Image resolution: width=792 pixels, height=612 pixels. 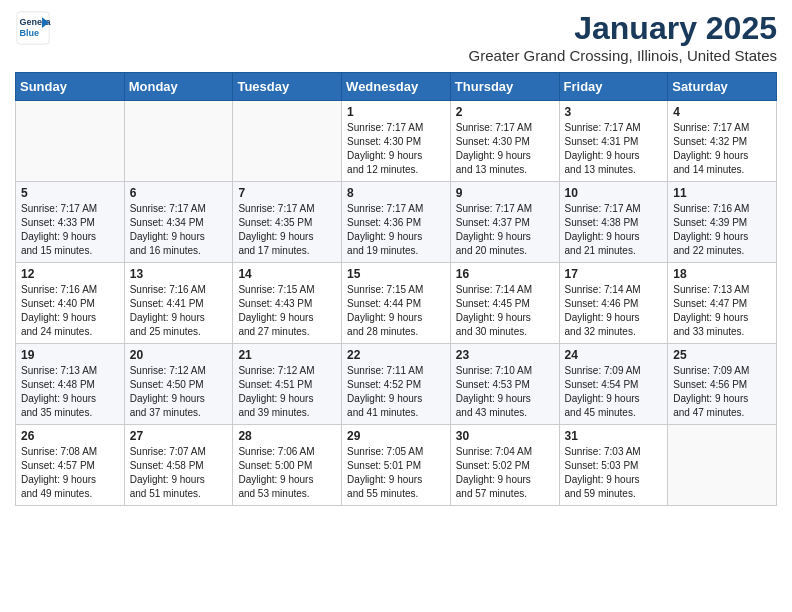 I want to click on day-info: Sunrise: 7:15 AM Sunset: 4:44 PM Dayligh…, so click(x=396, y=311).